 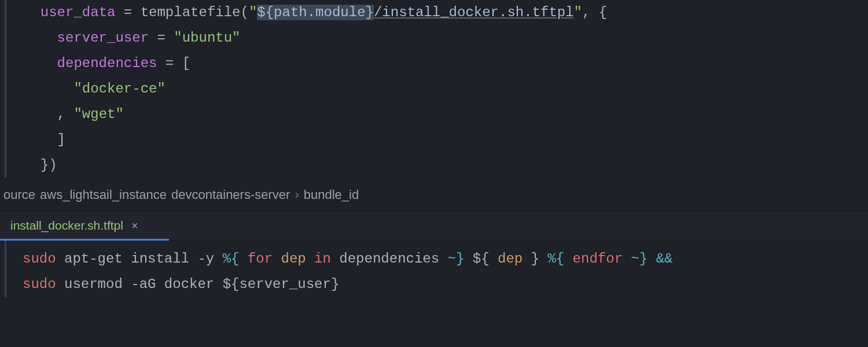 I want to click on code-line: ], so click(x=446, y=140).